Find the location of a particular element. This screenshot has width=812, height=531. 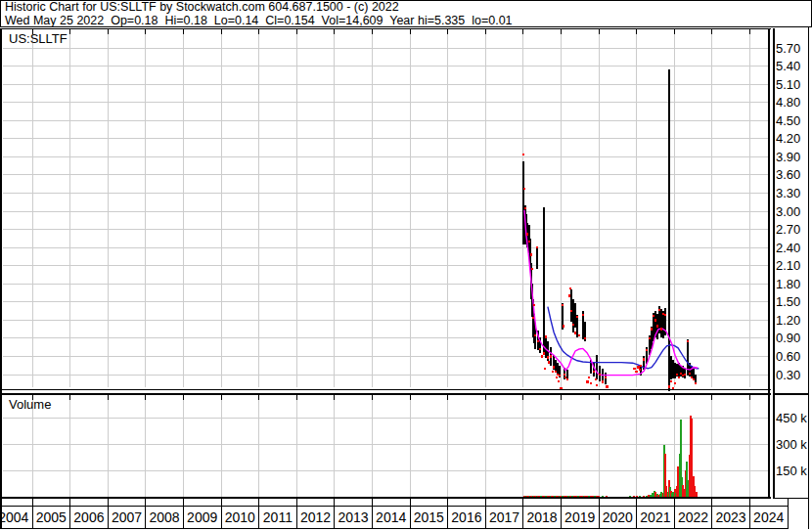

header-quote-line: Wed May 25 2022 Op=0.18 Hi=0.18 Lo=0.14 … is located at coordinates (408, 22).